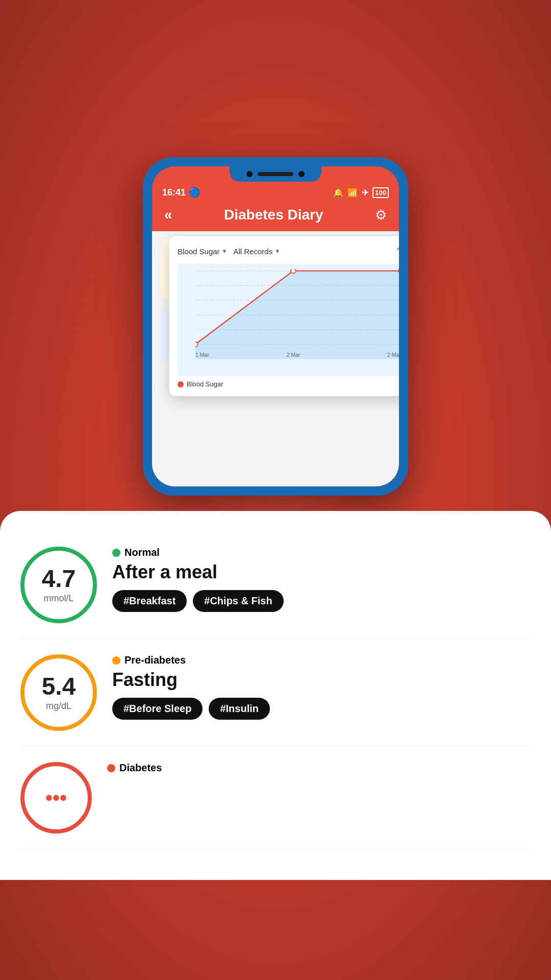 Image resolution: width=551 pixels, height=980 pixels. I want to click on chart-area: 60 58 56 54 52 50, so click(288, 320).